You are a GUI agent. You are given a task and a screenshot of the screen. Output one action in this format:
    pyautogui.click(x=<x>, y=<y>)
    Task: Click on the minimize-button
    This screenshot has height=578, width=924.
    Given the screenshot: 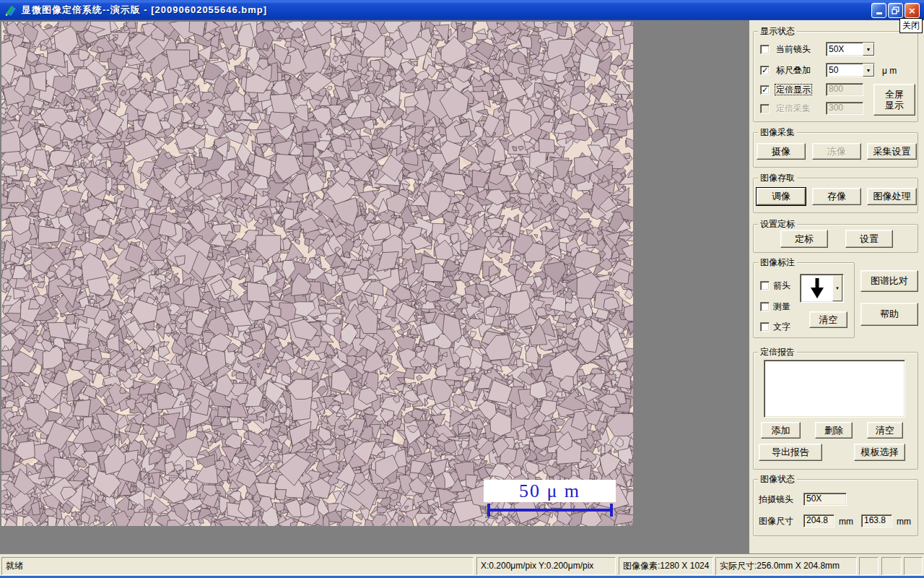 What is the action you would take?
    pyautogui.click(x=879, y=10)
    